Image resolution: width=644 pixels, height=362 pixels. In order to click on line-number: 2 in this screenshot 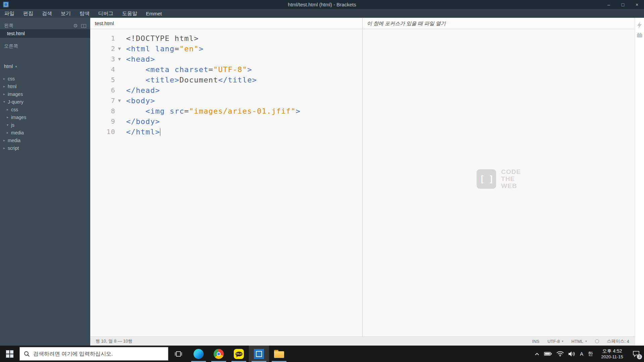, I will do `click(103, 49)`.